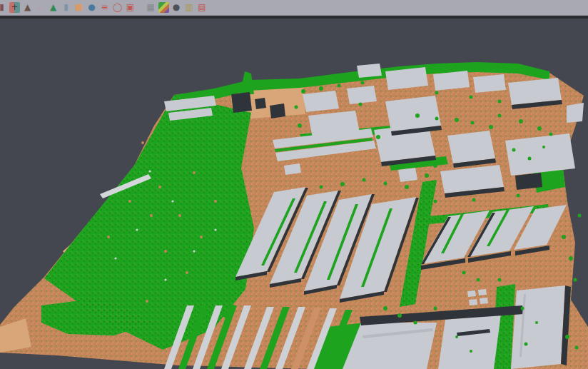  I want to click on toolbar-icon-align-pair: +, so click(14, 7).